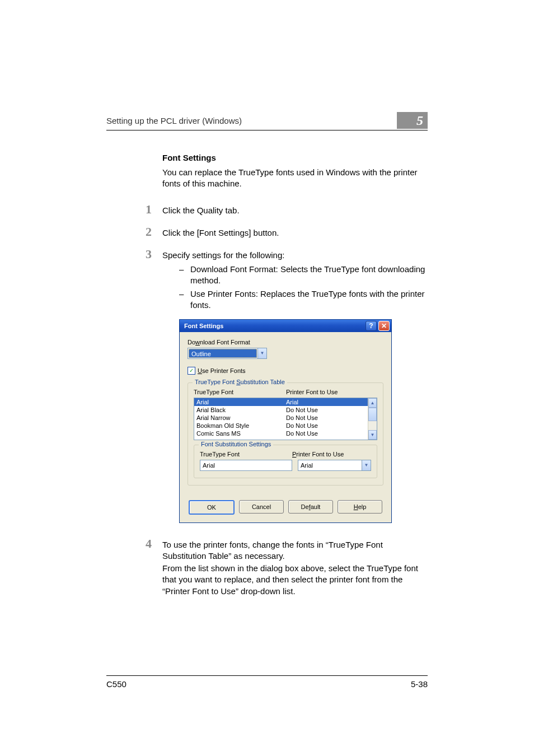  What do you see at coordinates (281, 426) in the screenshot?
I see `list-item: Bookman Old StyleDo Not Use` at bounding box center [281, 426].